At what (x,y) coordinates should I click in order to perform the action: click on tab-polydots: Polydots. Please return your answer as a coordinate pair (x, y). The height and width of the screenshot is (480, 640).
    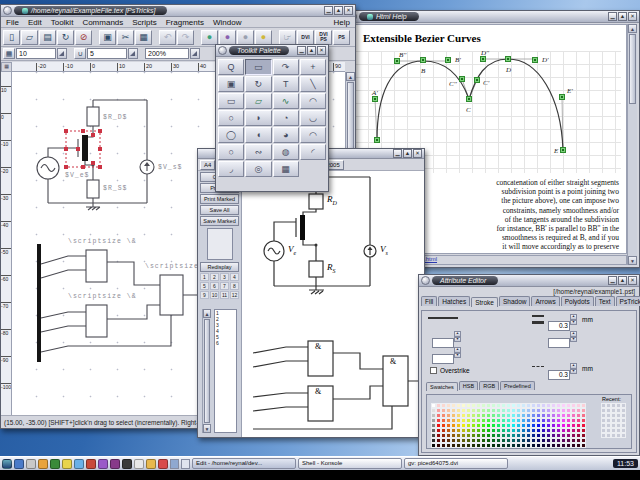
    Looking at the image, I should click on (578, 301).